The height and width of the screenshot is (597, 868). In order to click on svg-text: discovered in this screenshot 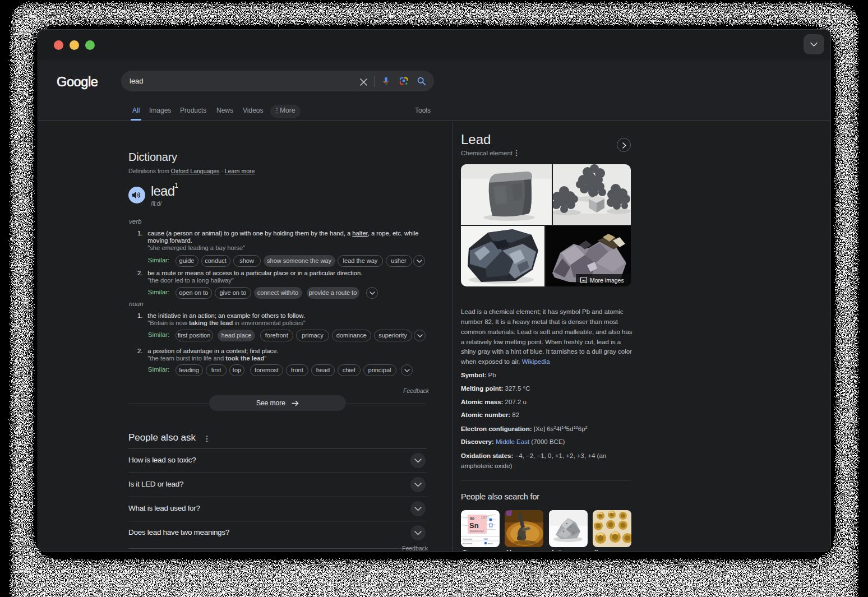, I will do `click(468, 544)`.